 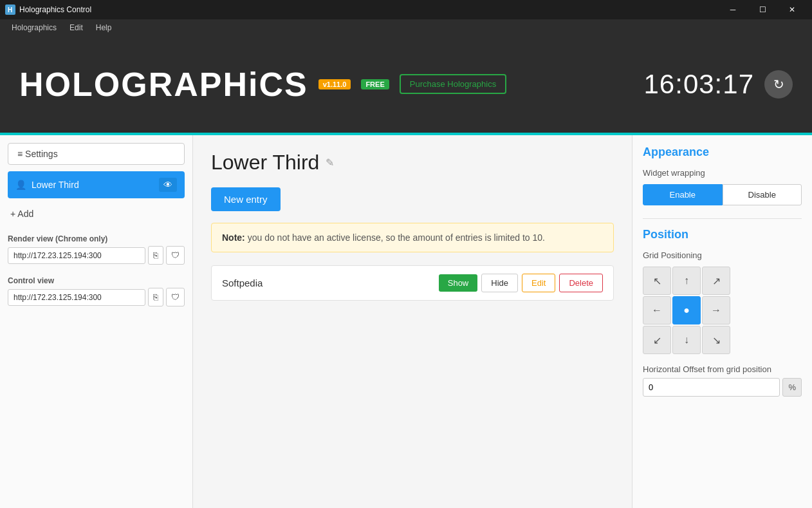 What do you see at coordinates (722, 370) in the screenshot?
I see `h-offset-label: Horizontal Offset from grid position` at bounding box center [722, 370].